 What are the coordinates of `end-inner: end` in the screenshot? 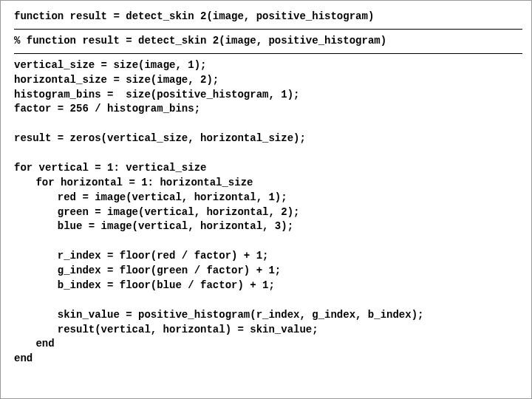 It's located at (268, 344).